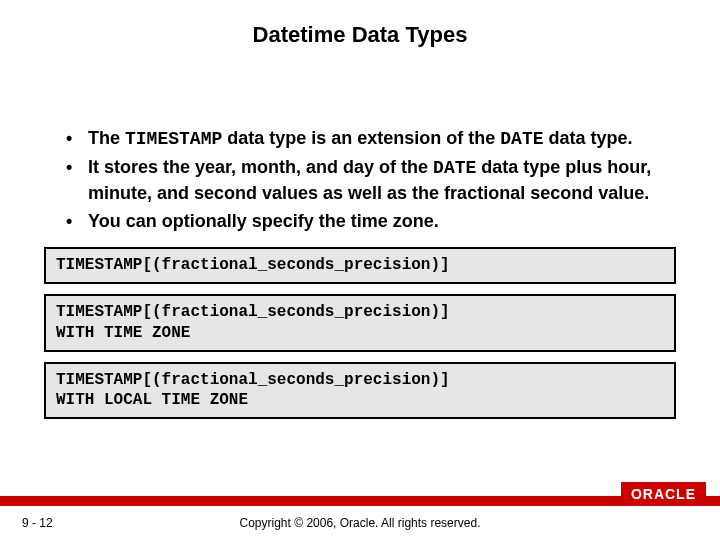 The image size is (720, 540). What do you see at coordinates (360, 519) in the screenshot?
I see `footer: ORACLE 9 - 12 Copyright © 2006, Oracle. …` at bounding box center [360, 519].